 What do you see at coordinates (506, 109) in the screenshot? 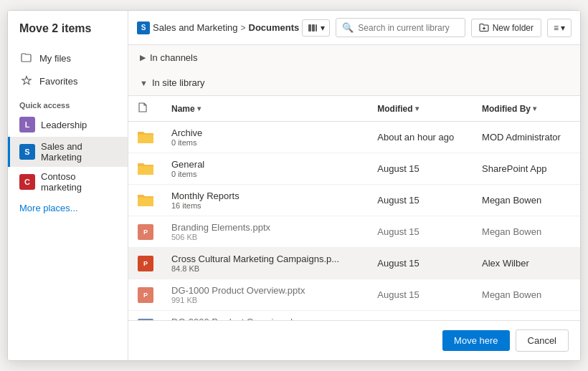
I see `col-modified-by-label: Modified By` at bounding box center [506, 109].